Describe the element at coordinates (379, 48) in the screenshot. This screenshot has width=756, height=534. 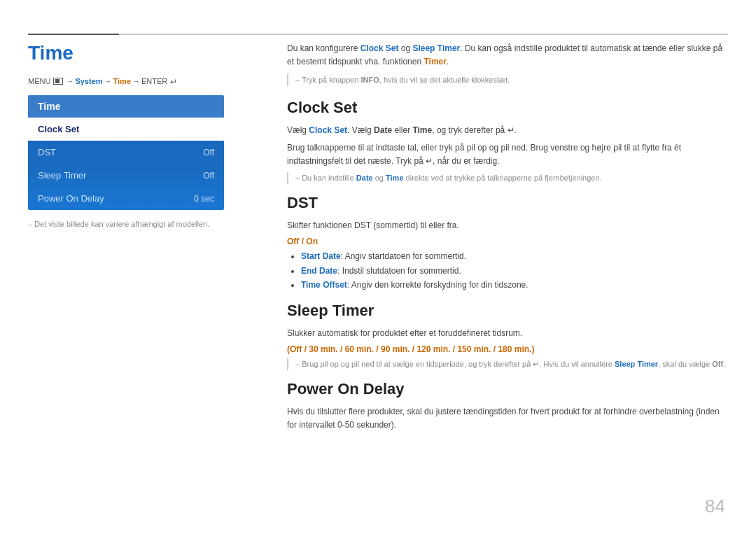
I see `intro-clock-set: Clock Set` at that location.